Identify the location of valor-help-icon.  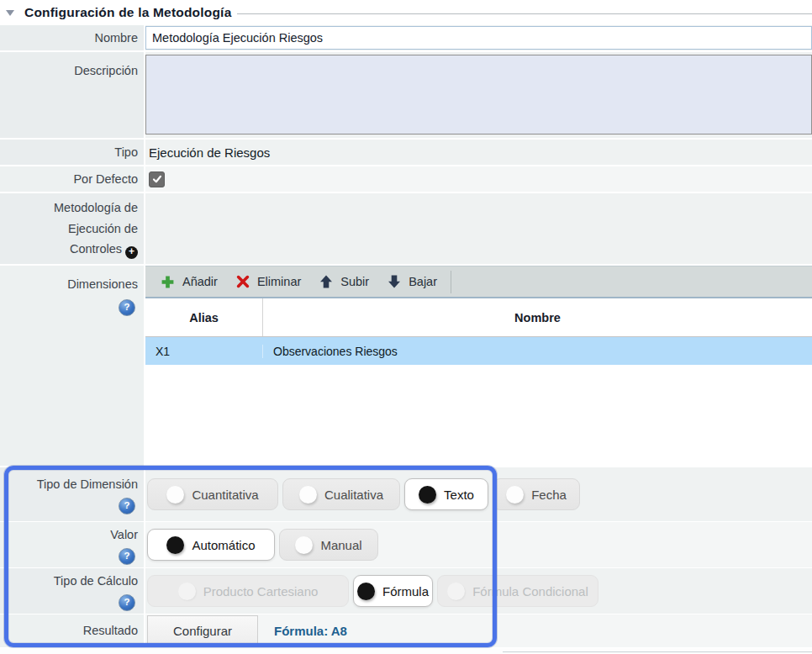
(127, 556).